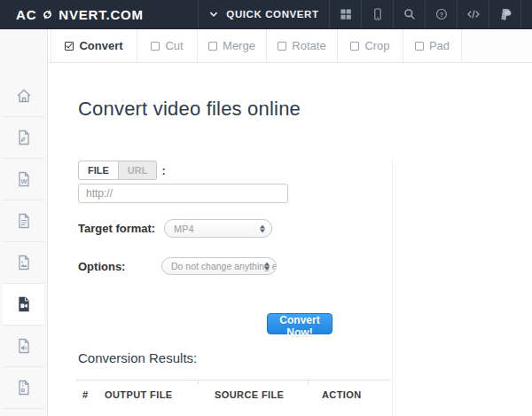  What do you see at coordinates (309, 46) in the screenshot?
I see `tab-label: Rotate` at bounding box center [309, 46].